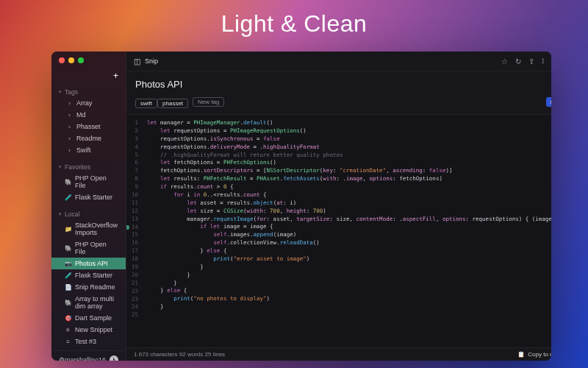  Describe the element at coordinates (68, 263) in the screenshot. I see `file-type-icon: 📷` at that location.